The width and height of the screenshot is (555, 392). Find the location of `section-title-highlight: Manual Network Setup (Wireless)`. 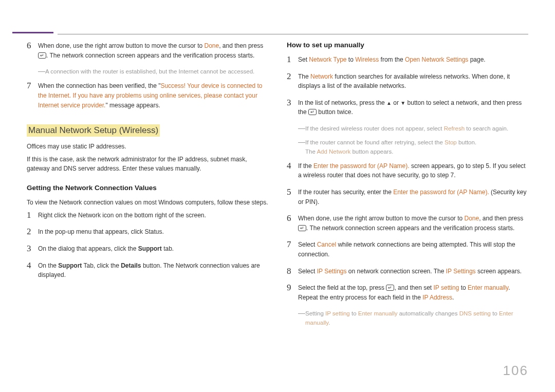

section-title-highlight: Manual Network Setup (Wireless) is located at coordinates (94, 130).